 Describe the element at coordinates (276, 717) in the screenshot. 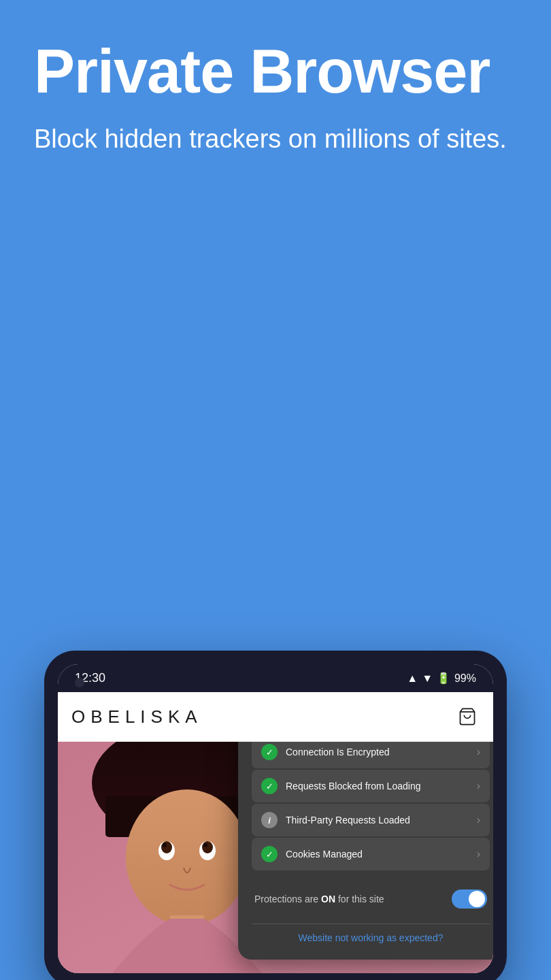

I see `website-header: OBELISKA` at that location.